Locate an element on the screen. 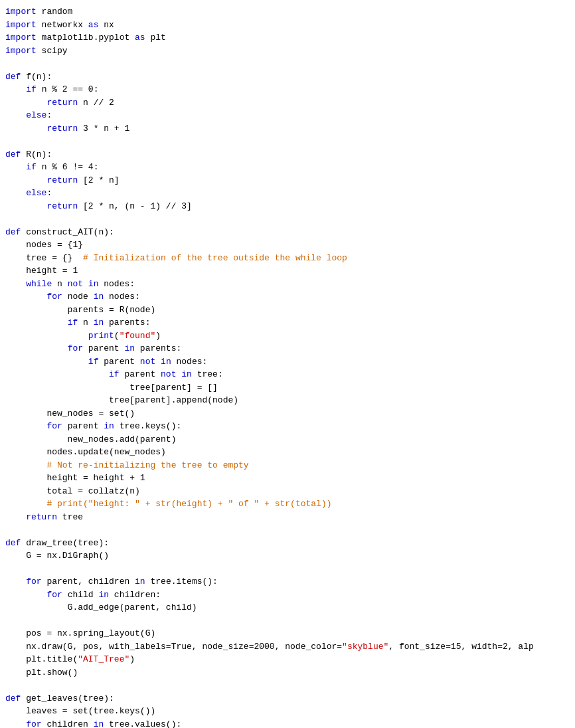 The width and height of the screenshot is (575, 728). code-token: n is located at coordinates (85, 323).